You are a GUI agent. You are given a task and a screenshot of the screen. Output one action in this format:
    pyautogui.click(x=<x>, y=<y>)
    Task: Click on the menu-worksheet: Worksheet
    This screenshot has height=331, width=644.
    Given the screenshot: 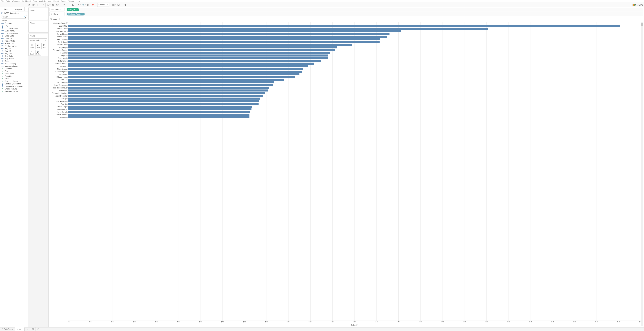 What is the action you would take?
    pyautogui.click(x=16, y=1)
    